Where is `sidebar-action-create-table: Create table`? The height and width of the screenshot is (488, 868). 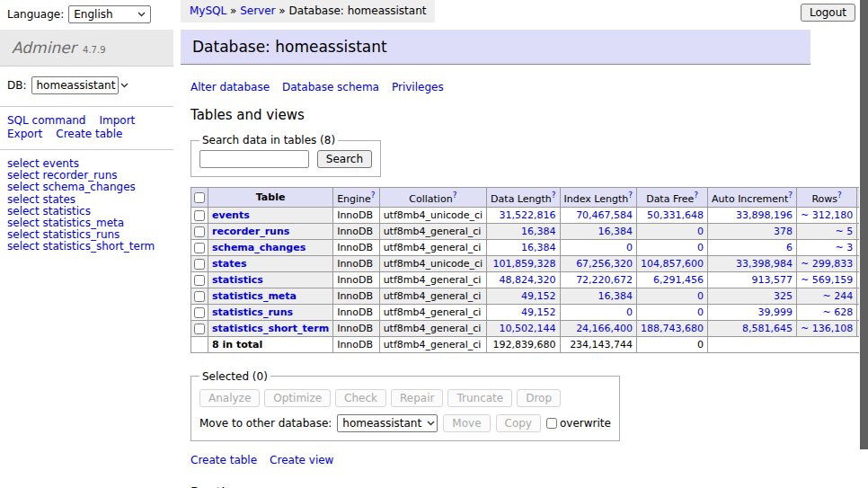
sidebar-action-create-table: Create table is located at coordinates (89, 134).